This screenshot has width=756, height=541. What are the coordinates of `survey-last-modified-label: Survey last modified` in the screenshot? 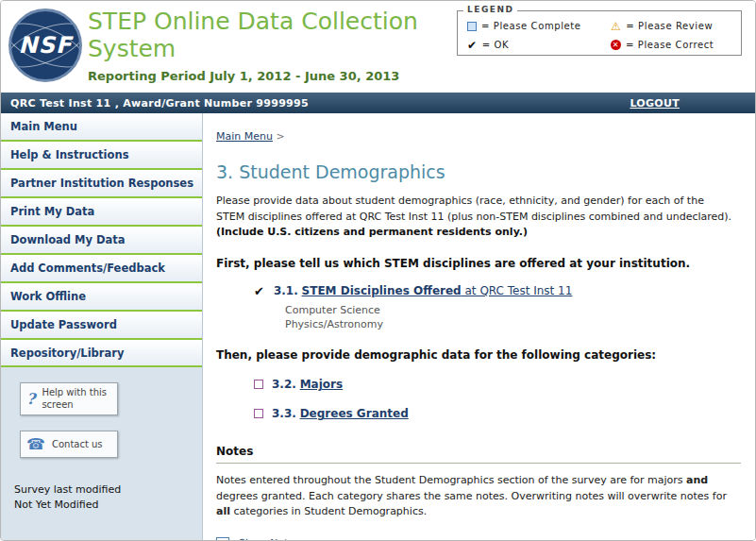 It's located at (108, 489).